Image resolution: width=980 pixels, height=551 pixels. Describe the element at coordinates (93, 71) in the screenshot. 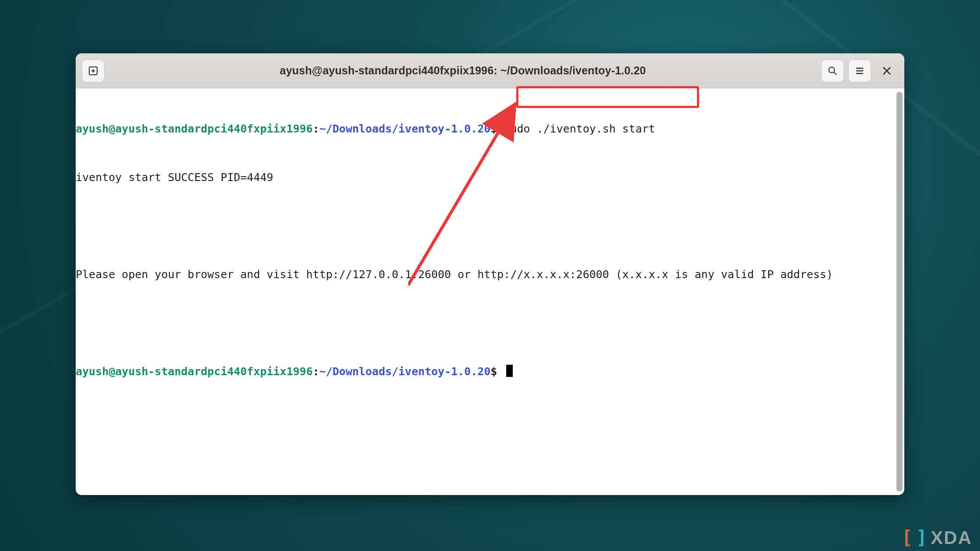

I see `plus-tab-icon` at that location.